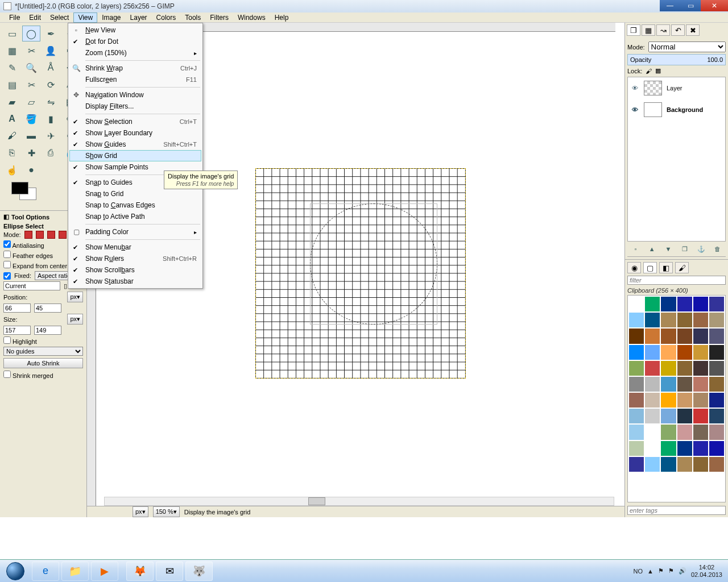  I want to click on tray-flag-icon: ▲, so click(651, 571).